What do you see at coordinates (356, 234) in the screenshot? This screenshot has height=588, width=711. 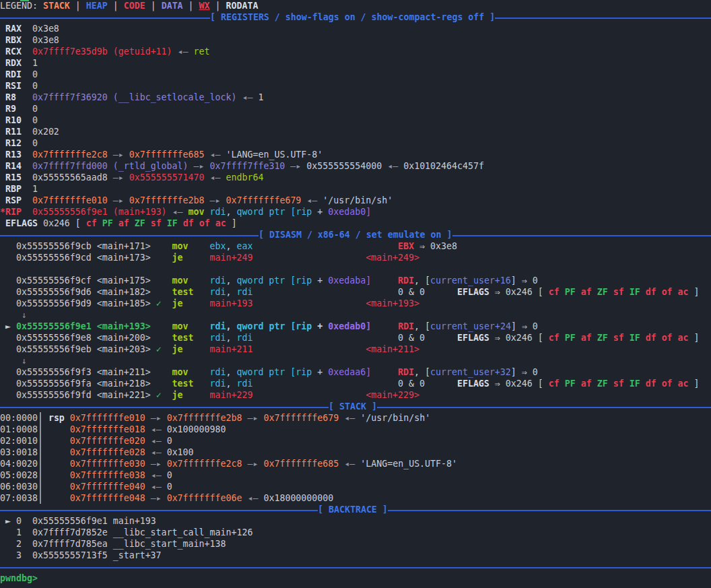 I see `disasm-header-label: [ DISASM / x86-64 / set emulate on ]` at bounding box center [356, 234].